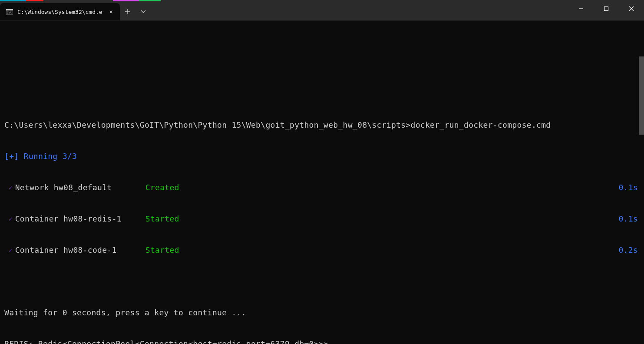 The height and width of the screenshot is (344, 644). What do you see at coordinates (208, 125) in the screenshot?
I see `prompt-cwd: C:\Users\lexxa\Developments\GoIT\Python\…` at bounding box center [208, 125].